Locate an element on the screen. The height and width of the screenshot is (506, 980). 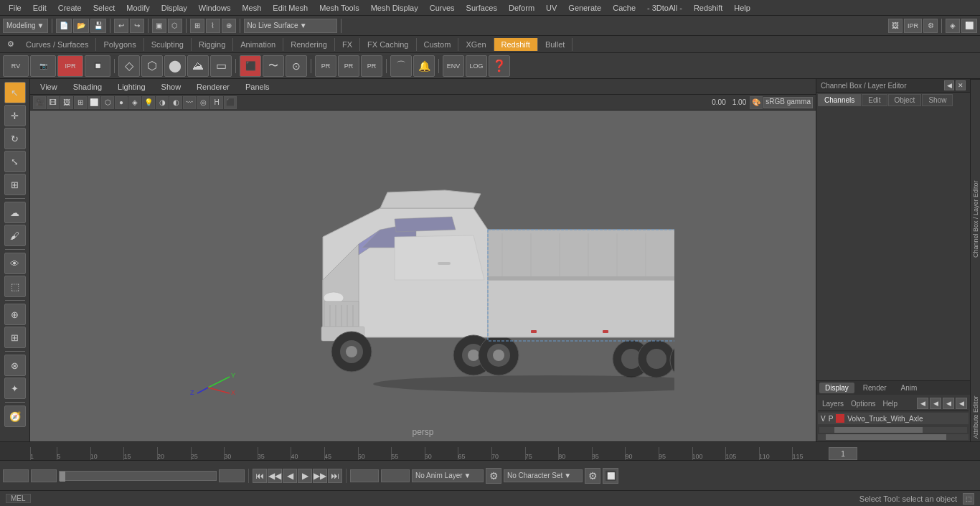
menu-generate: Generate is located at coordinates (585, 8).